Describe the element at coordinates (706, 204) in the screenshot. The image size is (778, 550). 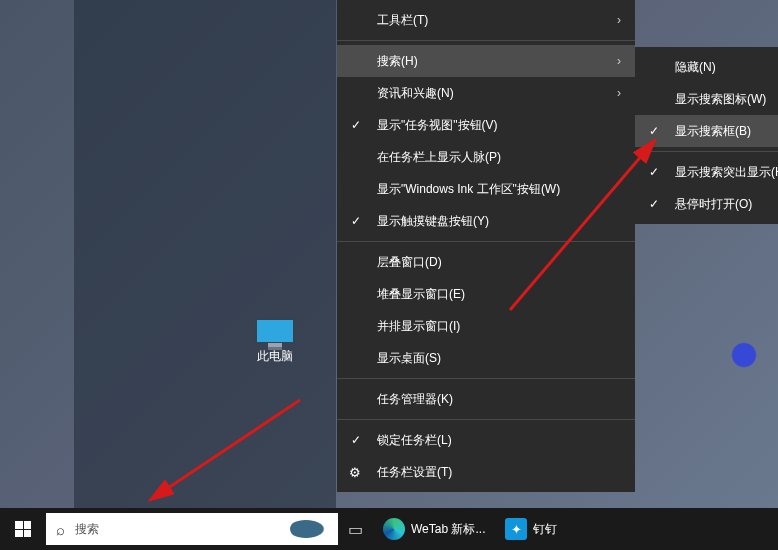
I see `submenu-open-on-hover: ✓ 悬停时打开(O)` at that location.